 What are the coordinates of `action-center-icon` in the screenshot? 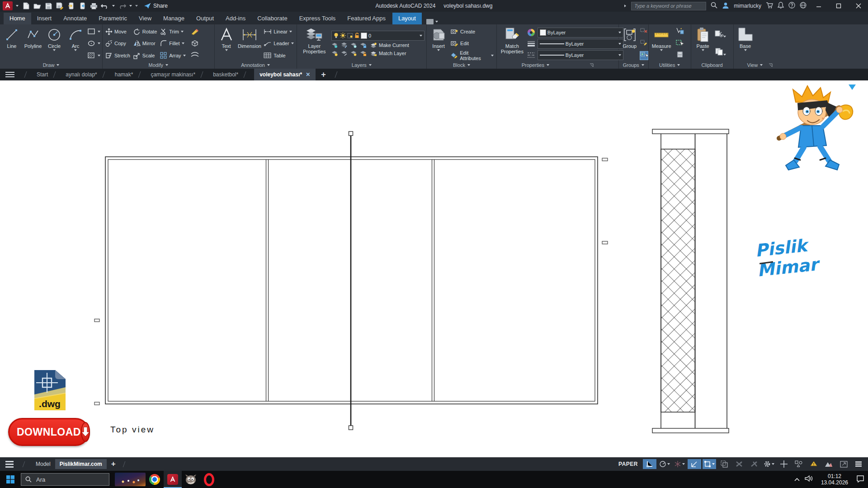 It's located at (860, 480).